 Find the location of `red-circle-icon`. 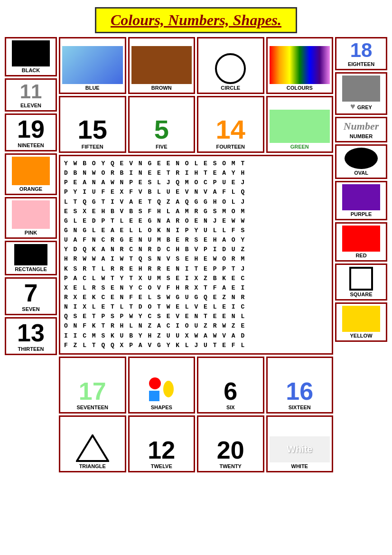

red-circle-icon is located at coordinates (155, 384).